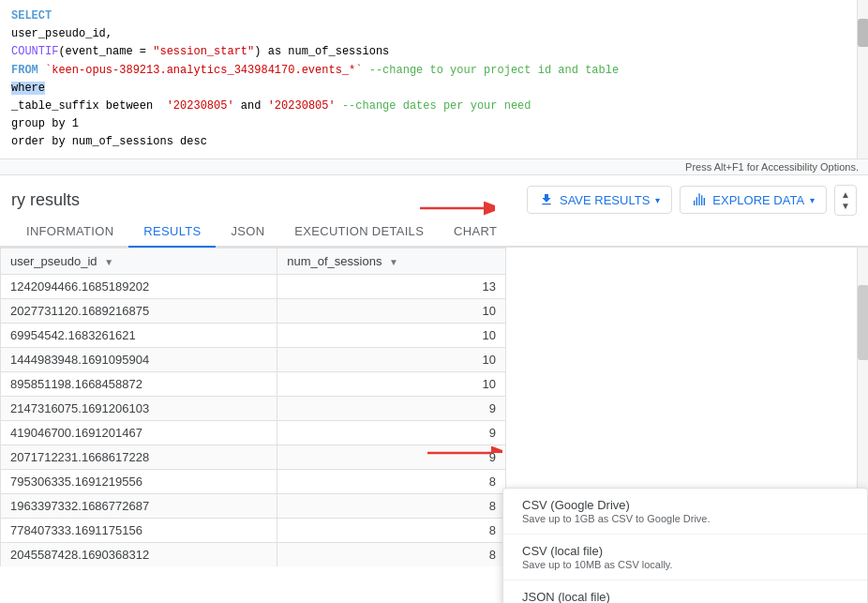  What do you see at coordinates (253, 433) in the screenshot?
I see `table-row: 419046700.16912014679` at bounding box center [253, 433].